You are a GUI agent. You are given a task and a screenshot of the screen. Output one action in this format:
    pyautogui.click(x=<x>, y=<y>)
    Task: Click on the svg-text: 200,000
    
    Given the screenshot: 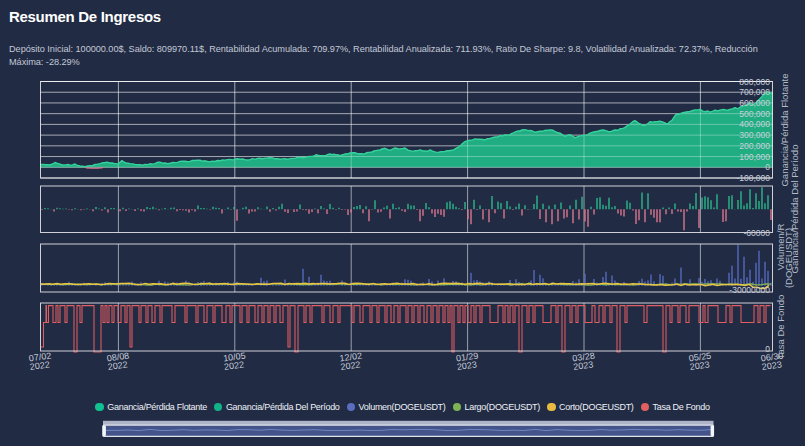 What is the action you would take?
    pyautogui.click(x=754, y=146)
    